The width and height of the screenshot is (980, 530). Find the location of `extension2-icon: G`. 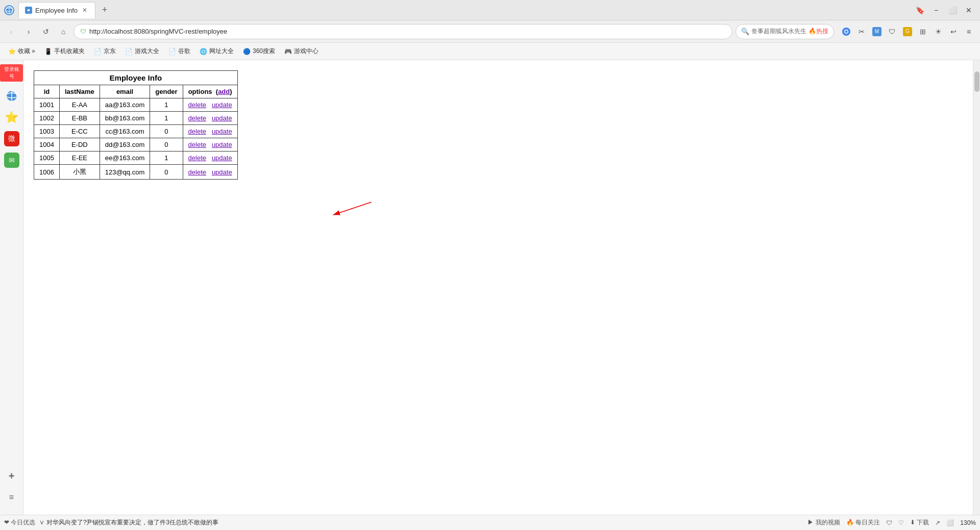

extension2-icon: G is located at coordinates (908, 32).